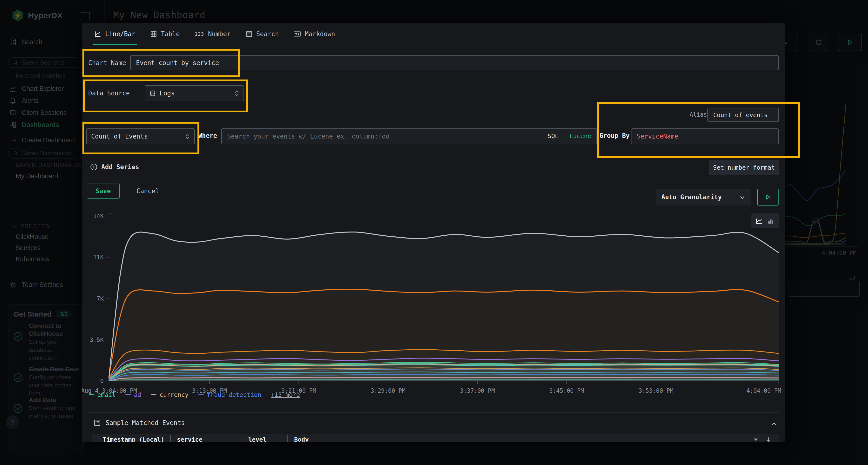  Describe the element at coordinates (569, 136) in the screenshot. I see `query-language-toggle: SQL | Lucene` at that location.